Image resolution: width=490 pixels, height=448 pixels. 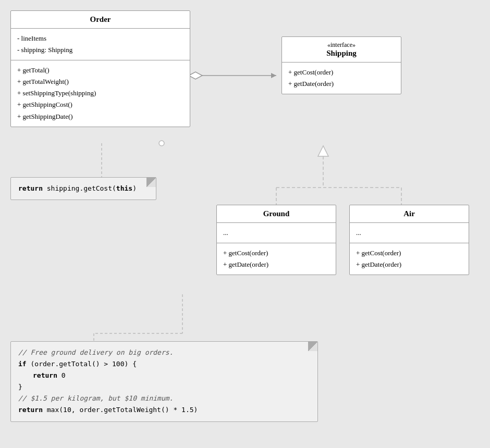 What do you see at coordinates (409, 240) in the screenshot?
I see `air-class: Air ... + getCost(order) + getDate(order…` at bounding box center [409, 240].